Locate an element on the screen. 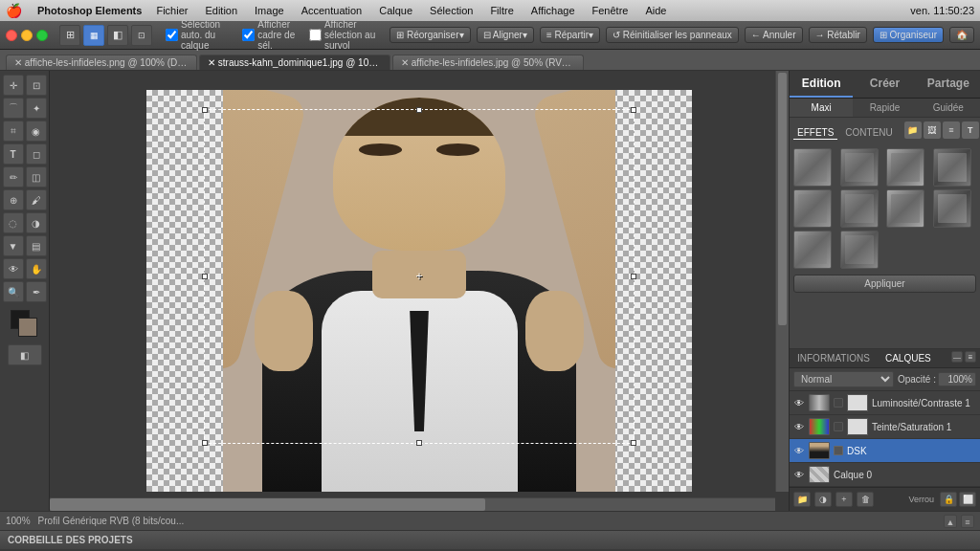 The width and height of the screenshot is (980, 551). new-adjustment-btn: ◑ is located at coordinates (823, 499).